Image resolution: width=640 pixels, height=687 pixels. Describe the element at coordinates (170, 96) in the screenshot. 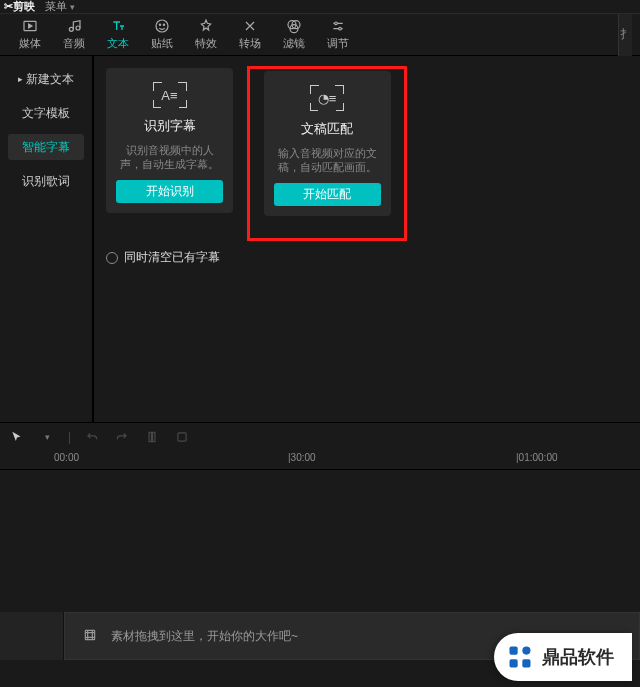

I see `recognize-icon: A≡` at that location.